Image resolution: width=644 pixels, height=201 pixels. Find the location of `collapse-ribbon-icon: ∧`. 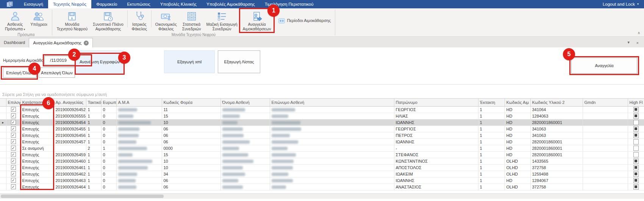

collapse-ribbon-icon: ∧ is located at coordinates (639, 33).